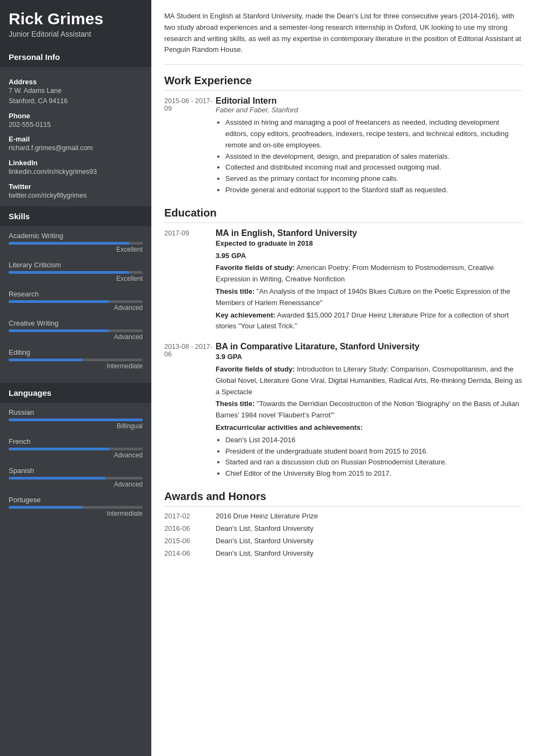  What do you see at coordinates (369, 516) in the screenshot?
I see `award-text: 2016 Drue Heinz Literature Prize` at bounding box center [369, 516].